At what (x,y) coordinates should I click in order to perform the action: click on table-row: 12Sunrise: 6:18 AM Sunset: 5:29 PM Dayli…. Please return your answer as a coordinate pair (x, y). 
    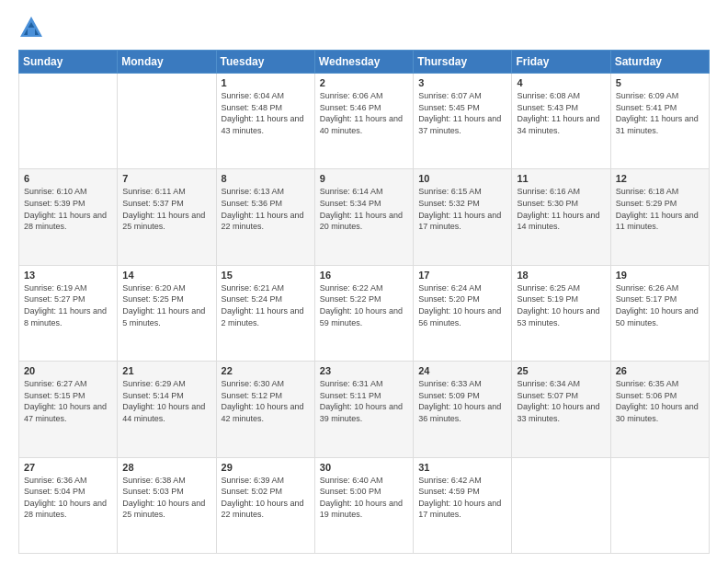
    Looking at the image, I should click on (660, 217).